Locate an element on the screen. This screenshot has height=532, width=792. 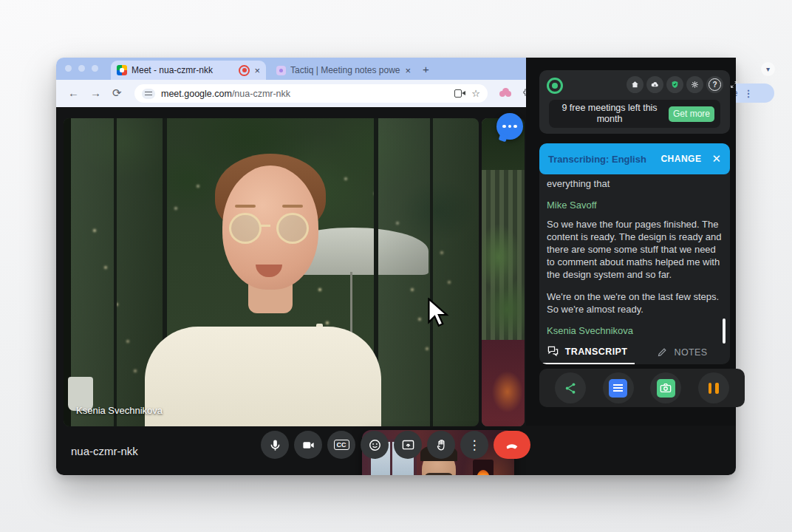
transcribing-label: Transcribing: English is located at coordinates (601, 160).